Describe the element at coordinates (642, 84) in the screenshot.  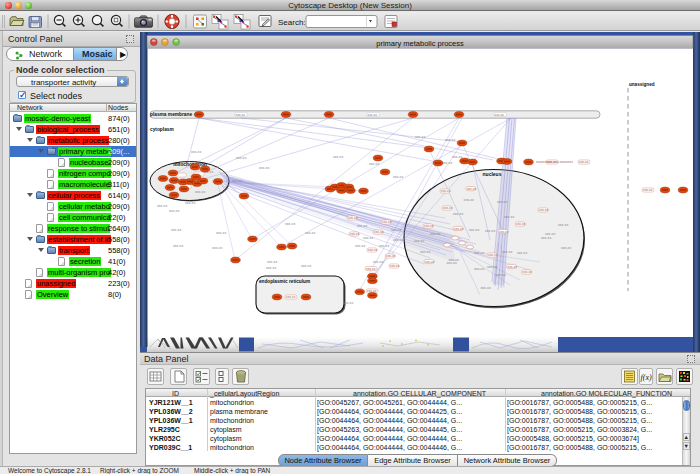
I see `svg-text: unassigned` at that location.